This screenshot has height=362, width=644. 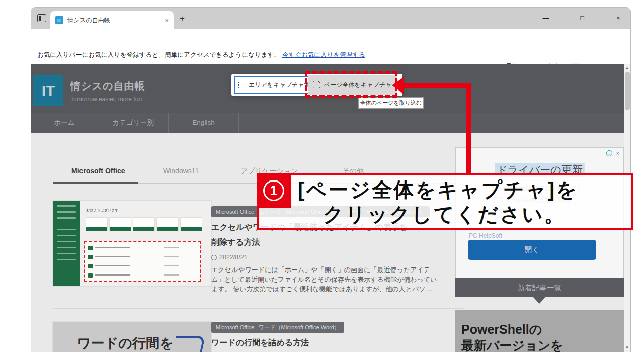 What do you see at coordinates (142, 261) in the screenshot?
I see `excel-recent-list-highlight` at bounding box center [142, 261].